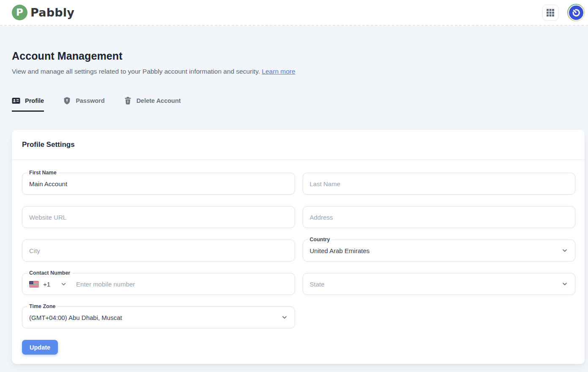  I want to click on website-url-field, so click(159, 217).